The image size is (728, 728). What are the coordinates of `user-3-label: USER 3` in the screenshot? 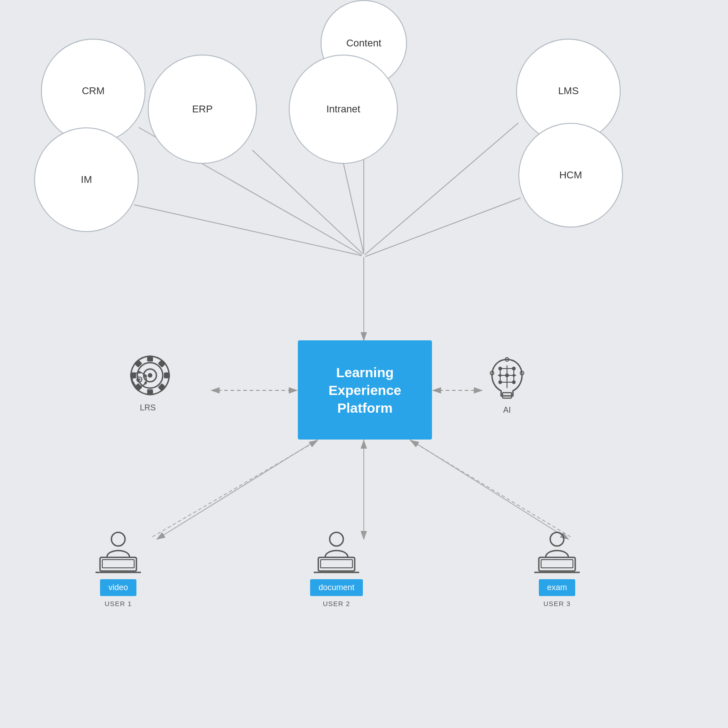 It's located at (557, 603).